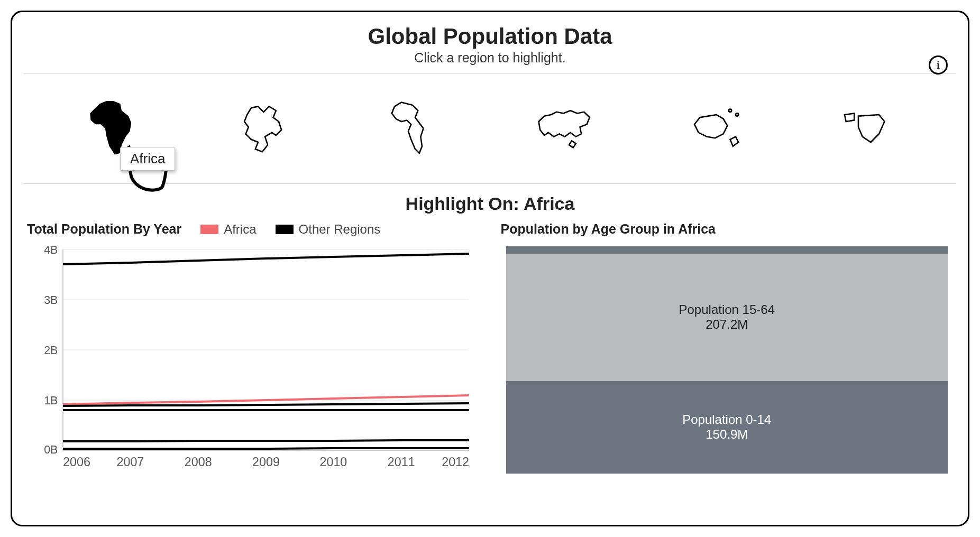  Describe the element at coordinates (253, 229) in the screenshot. I see `line-chart-header: Total Population By Year Africa Other Re…` at that location.